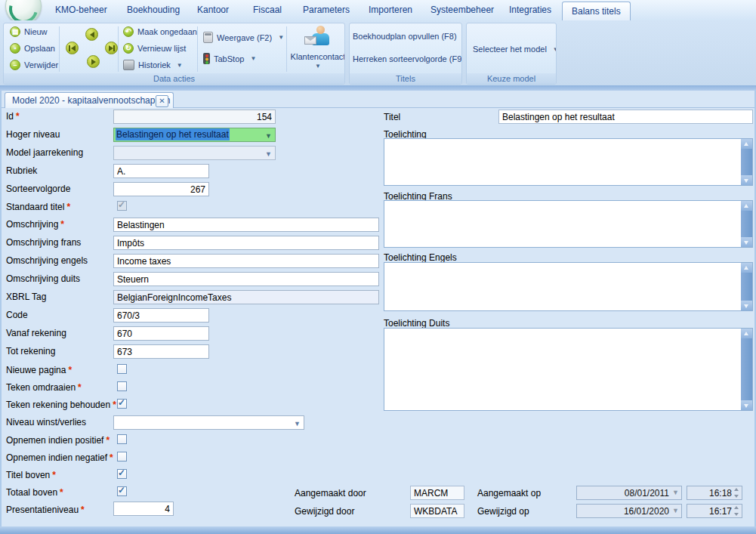  What do you see at coordinates (246, 243) in the screenshot?
I see `omschrijving-frans-input` at bounding box center [246, 243].